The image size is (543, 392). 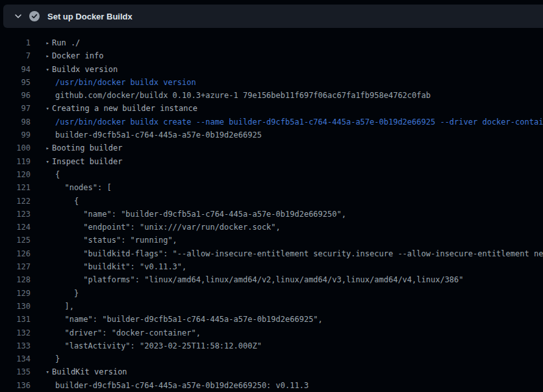 What do you see at coordinates (16, 43) in the screenshot?
I see `line-number: 1` at bounding box center [16, 43].